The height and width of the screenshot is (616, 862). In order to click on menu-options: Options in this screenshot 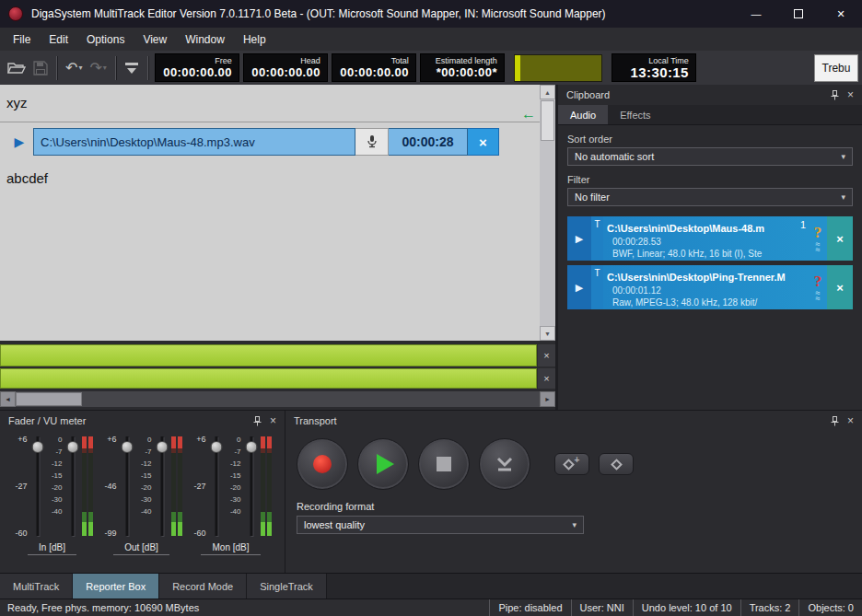, I will do `click(105, 39)`.